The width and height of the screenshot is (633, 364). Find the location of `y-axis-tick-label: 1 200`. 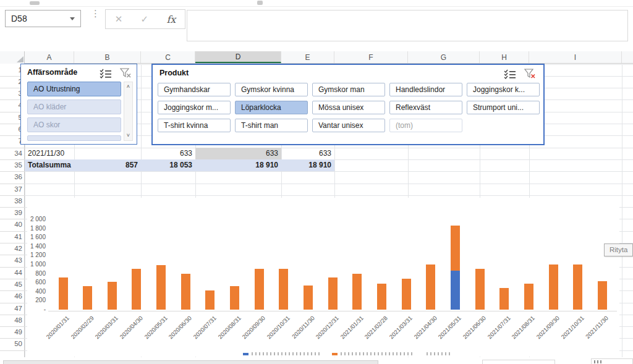

y-axis-tick-label: 1 200 is located at coordinates (33, 255).